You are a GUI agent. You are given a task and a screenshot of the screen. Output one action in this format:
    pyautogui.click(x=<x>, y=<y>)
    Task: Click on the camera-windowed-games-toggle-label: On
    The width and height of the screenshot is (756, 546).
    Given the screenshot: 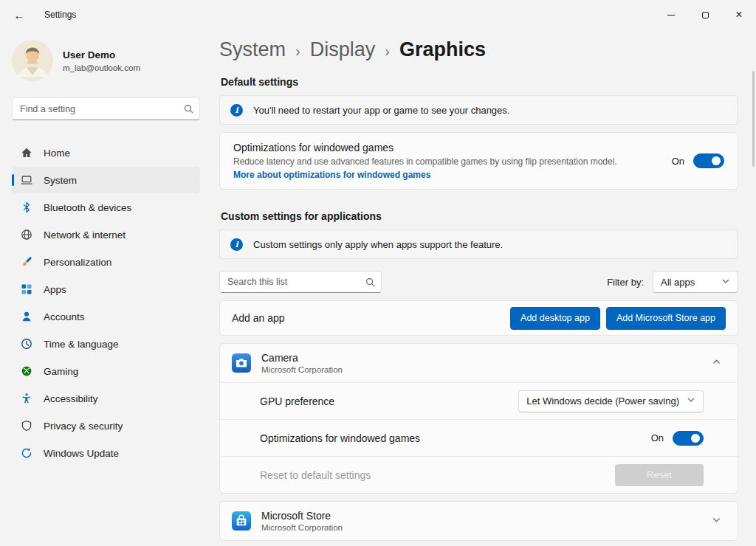 What is the action you would take?
    pyautogui.click(x=657, y=438)
    